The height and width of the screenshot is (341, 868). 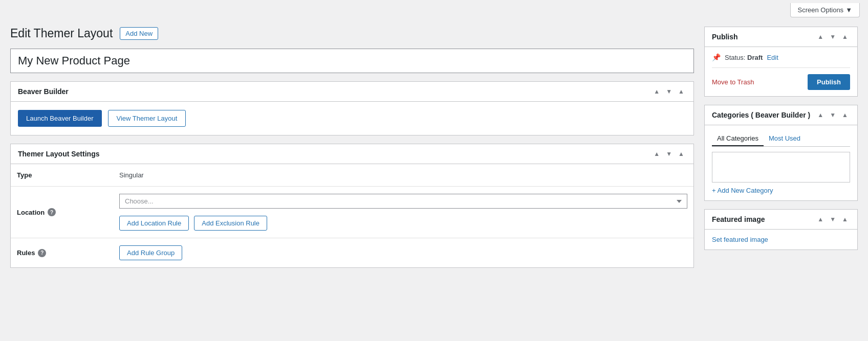 What do you see at coordinates (669, 92) in the screenshot?
I see `panel-controls: ▲ ▼ ▲` at bounding box center [669, 92].